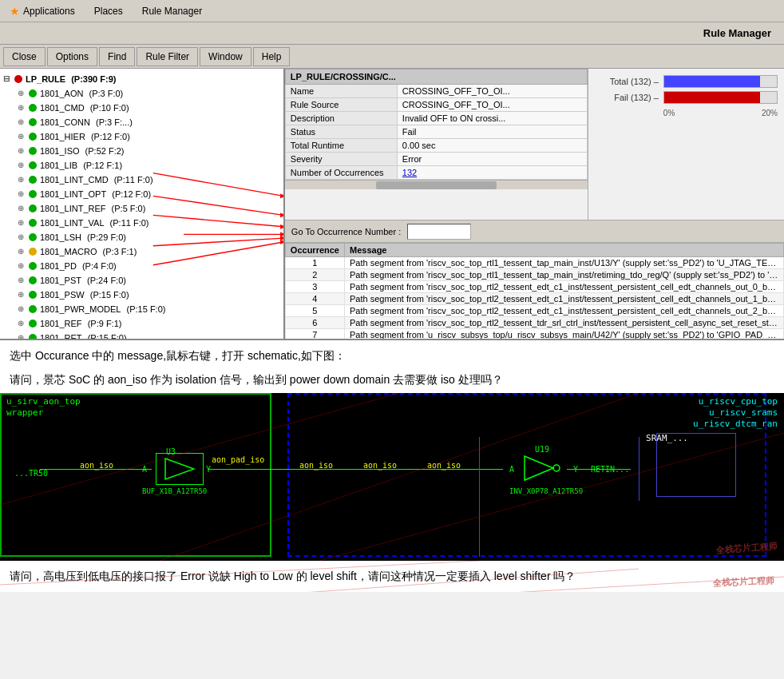 This screenshot has height=679, width=784. What do you see at coordinates (542, 449) in the screenshot?
I see `u19-label: U19` at bounding box center [542, 449].